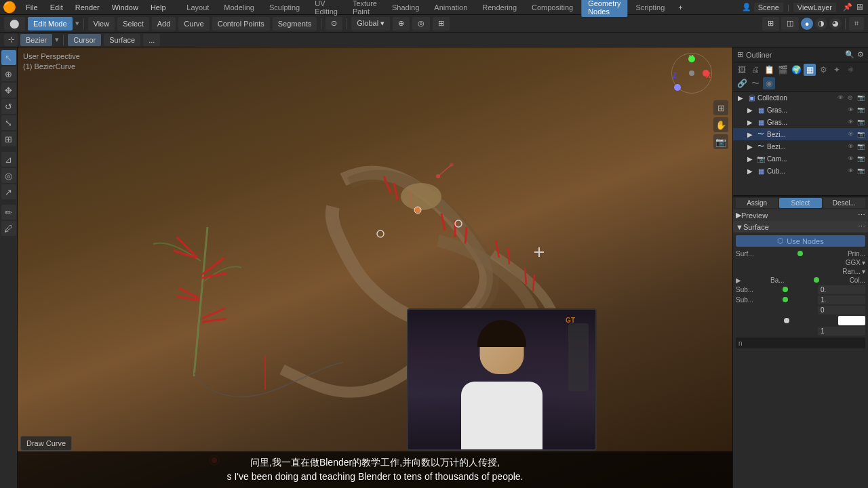  What do you see at coordinates (769, 70) in the screenshot?
I see `view-layer-props-btn: 📋` at bounding box center [769, 70].